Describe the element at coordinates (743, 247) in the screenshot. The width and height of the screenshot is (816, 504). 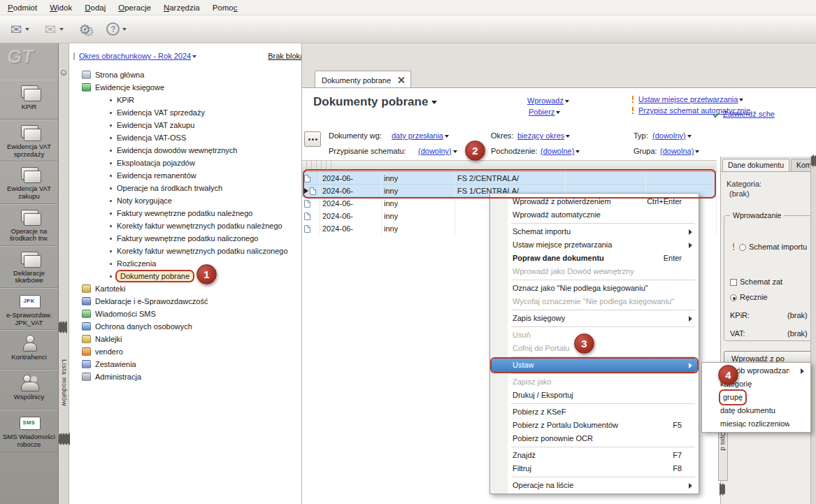
I see `schemat-importu-radio` at that location.